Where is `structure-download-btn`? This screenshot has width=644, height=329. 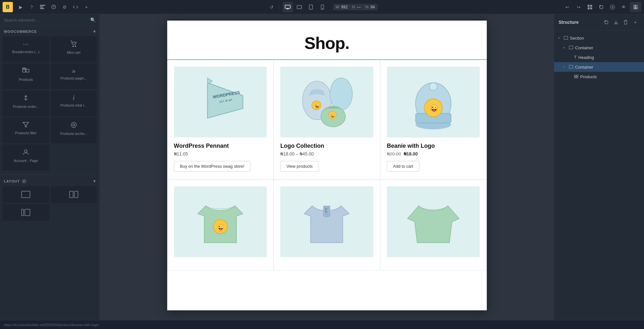 structure-download-btn is located at coordinates (616, 22).